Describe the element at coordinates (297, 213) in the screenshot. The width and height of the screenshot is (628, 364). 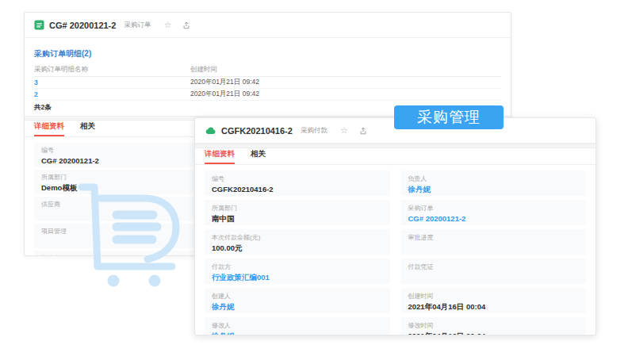
I see `field-row: 所属部门南中国` at that location.